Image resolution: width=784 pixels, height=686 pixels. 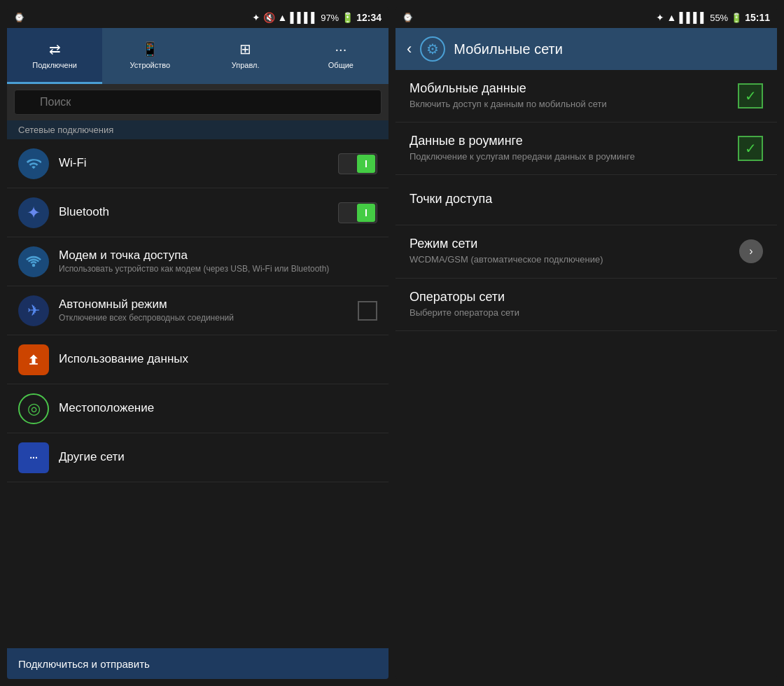 I want to click on bluetooth-toggle: I, so click(x=358, y=213).